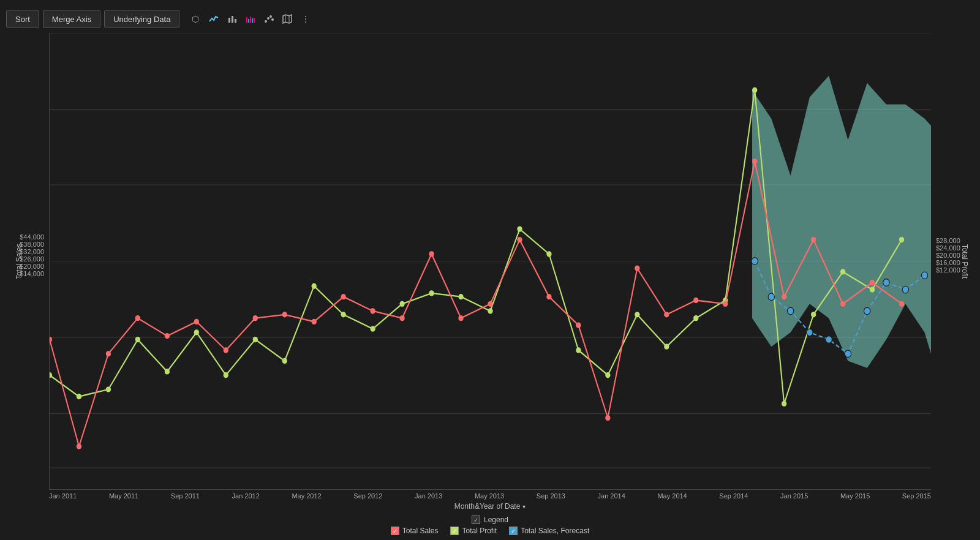  What do you see at coordinates (28, 261) in the screenshot?
I see `y-axis-left: $44,000 $38,000 $32,000 $26,000 $20,000 …` at bounding box center [28, 261].